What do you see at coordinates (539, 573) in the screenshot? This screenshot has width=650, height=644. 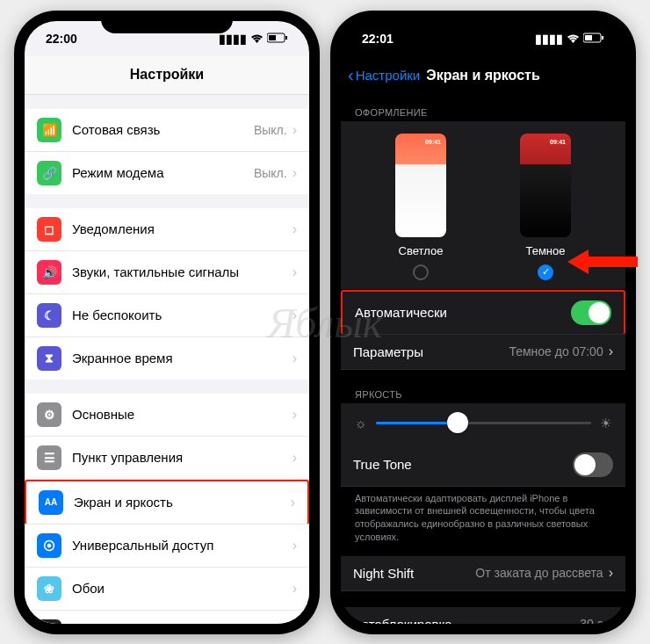 I see `nightshift-value: От заката до рассвета` at bounding box center [539, 573].